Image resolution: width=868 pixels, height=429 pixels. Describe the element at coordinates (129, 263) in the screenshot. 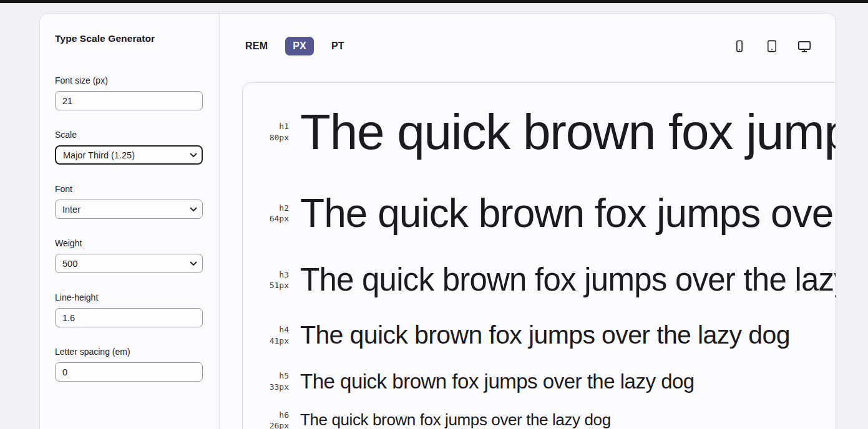

I see `weight-select: 500` at that location.